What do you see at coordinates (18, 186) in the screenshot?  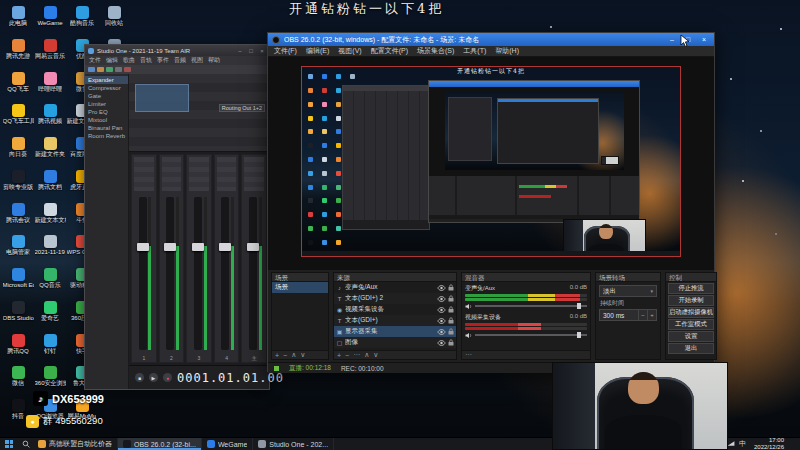 I see `desktop-icon: 剪映专业版` at bounding box center [18, 186].